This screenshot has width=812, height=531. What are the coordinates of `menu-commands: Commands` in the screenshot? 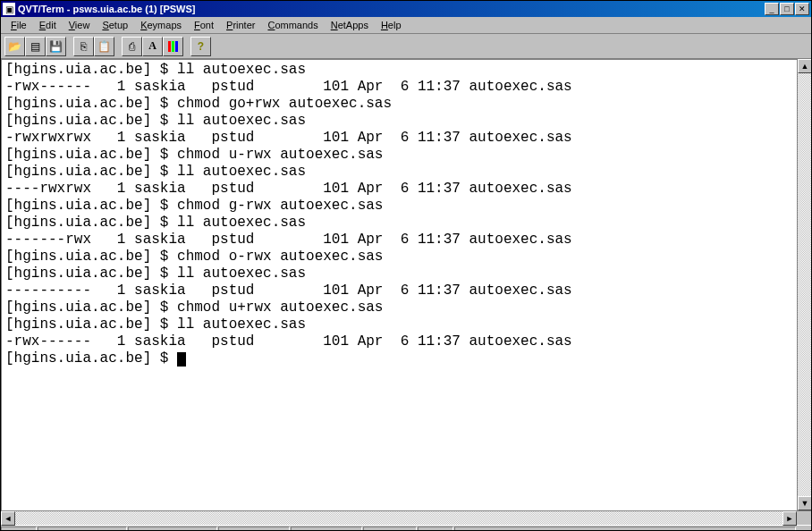 It's located at (292, 25).